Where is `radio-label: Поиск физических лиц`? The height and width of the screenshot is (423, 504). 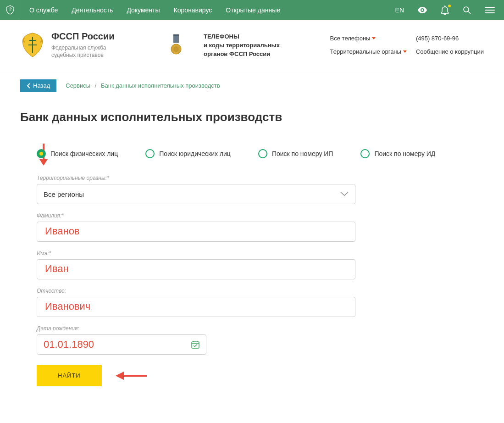
radio-label: Поиск физических лиц is located at coordinates (84, 154).